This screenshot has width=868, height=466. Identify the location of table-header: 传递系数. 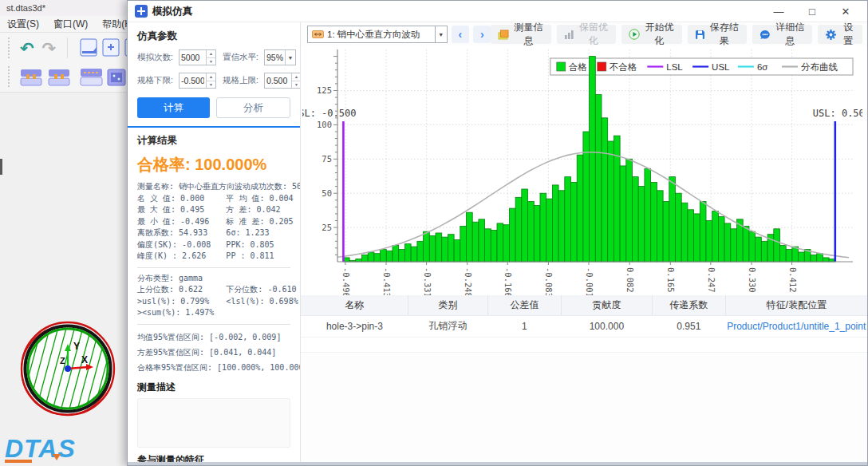
(688, 305).